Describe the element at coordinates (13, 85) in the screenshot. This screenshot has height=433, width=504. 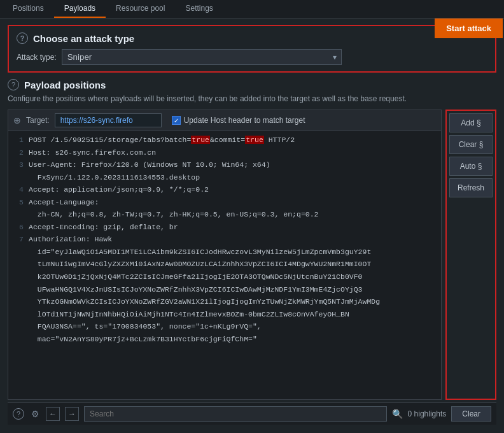
I see `positions-help-icon: ?` at that location.